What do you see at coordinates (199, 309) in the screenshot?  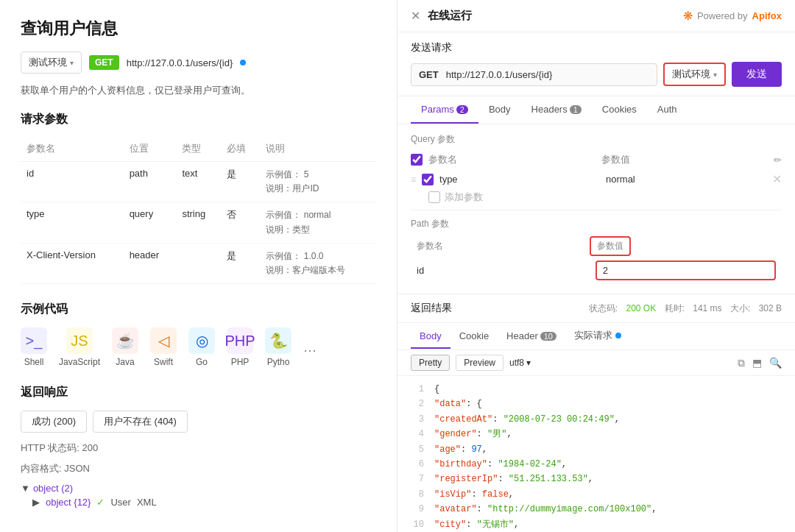 I see `code-section-title: 示例代码` at bounding box center [199, 309].